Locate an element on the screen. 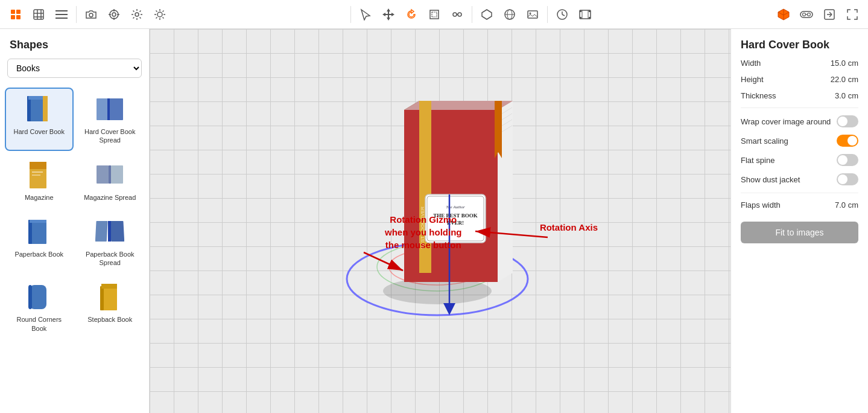 Image resolution: width=868 pixels, height=413 pixels. target-button is located at coordinates (114, 14).